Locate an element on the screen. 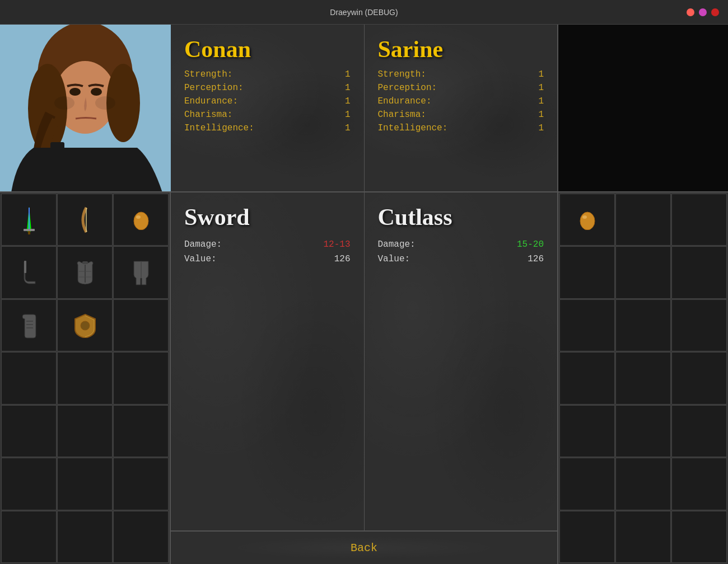 This screenshot has height=564, width=728. back-button: Back is located at coordinates (364, 548).